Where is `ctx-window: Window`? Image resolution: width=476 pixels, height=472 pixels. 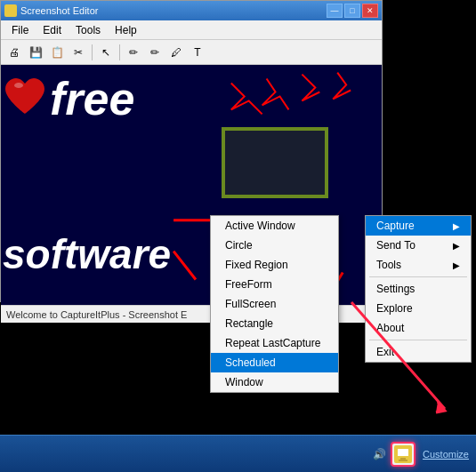 ctx-window: Window is located at coordinates (274, 382).